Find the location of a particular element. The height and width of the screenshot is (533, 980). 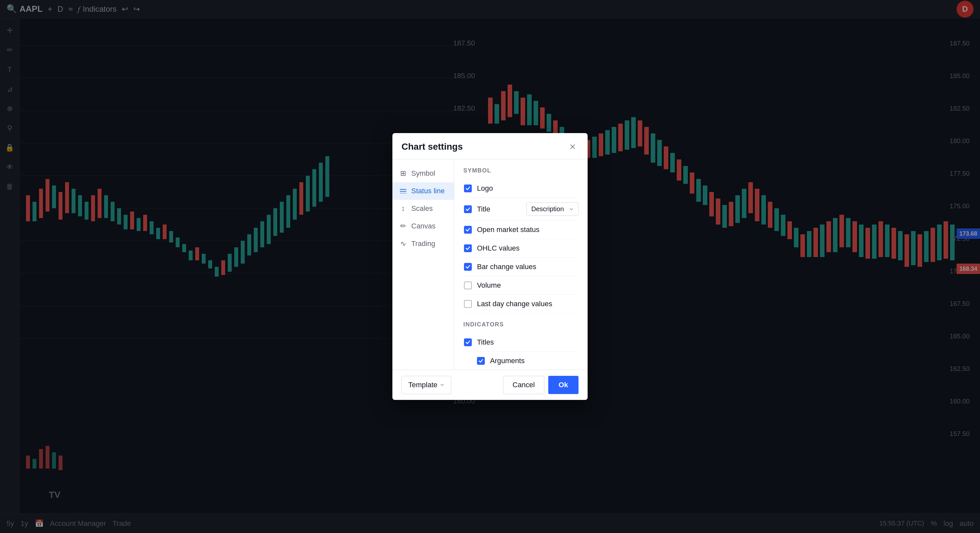

status-line-nav-icon is located at coordinates (403, 191).